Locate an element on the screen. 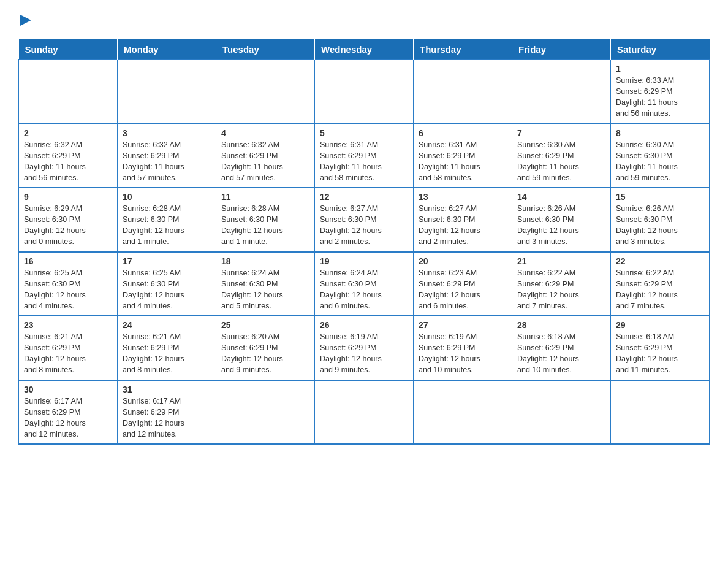 The image size is (728, 563). day-info: Sunrise: 6:33 AM Sunset: 6:29 PM Dayligh… is located at coordinates (660, 97).